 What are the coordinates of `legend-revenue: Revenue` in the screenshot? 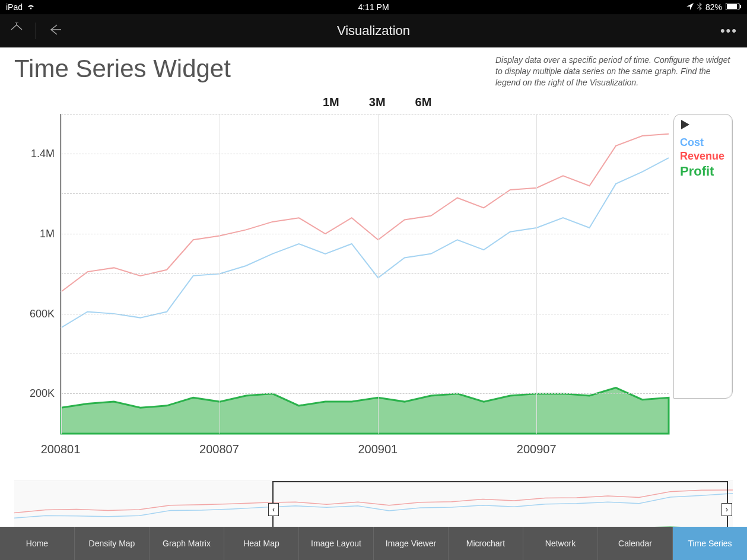 It's located at (703, 157).